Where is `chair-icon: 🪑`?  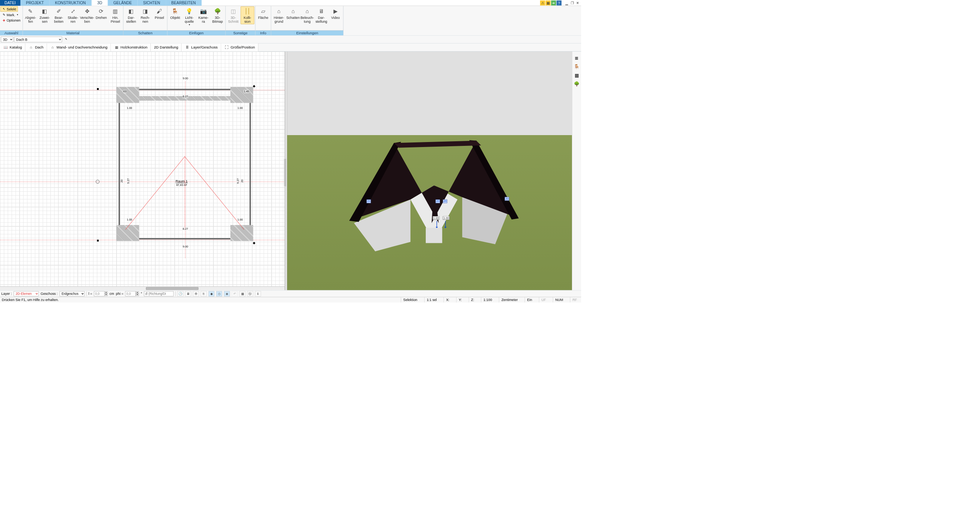 chair-icon: 🪑 is located at coordinates (175, 12).